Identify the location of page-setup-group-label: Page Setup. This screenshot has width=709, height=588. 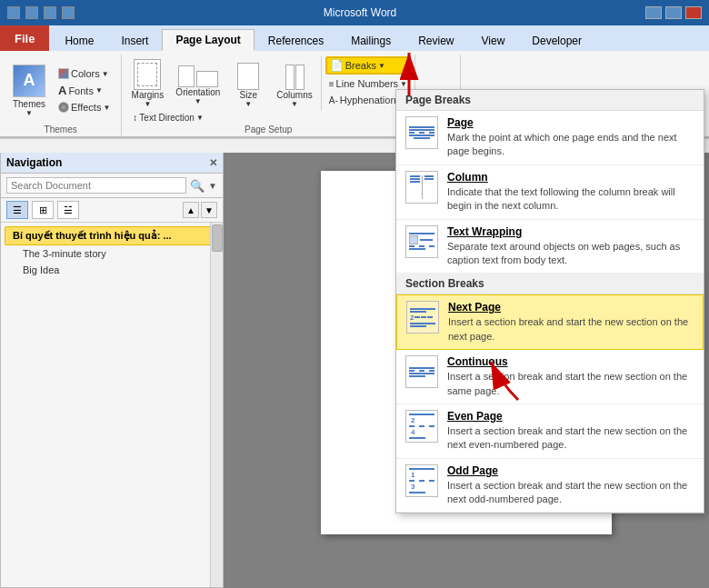
(268, 131).